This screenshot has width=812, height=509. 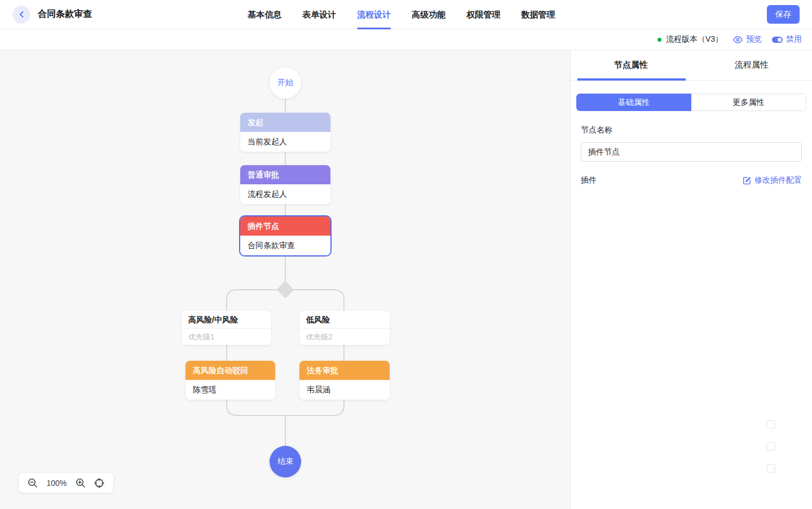 What do you see at coordinates (227, 328) in the screenshot?
I see `flow-condition-high-risk: 高风险/中风险 优先级1` at bounding box center [227, 328].